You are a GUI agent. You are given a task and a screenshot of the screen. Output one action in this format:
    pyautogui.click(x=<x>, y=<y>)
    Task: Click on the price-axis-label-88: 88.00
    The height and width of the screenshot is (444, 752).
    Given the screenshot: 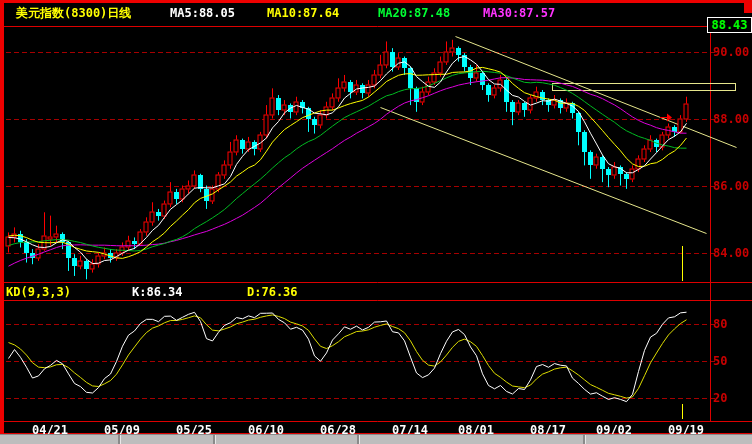 What is the action you would take?
    pyautogui.click(x=731, y=119)
    